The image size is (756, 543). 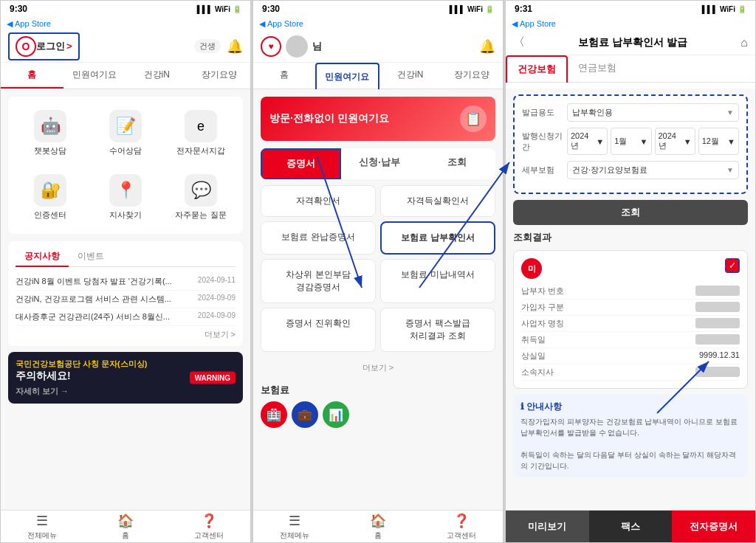 I want to click on status-icons-1: ▌▌▌ WiFi 🔋, so click(x=219, y=9).